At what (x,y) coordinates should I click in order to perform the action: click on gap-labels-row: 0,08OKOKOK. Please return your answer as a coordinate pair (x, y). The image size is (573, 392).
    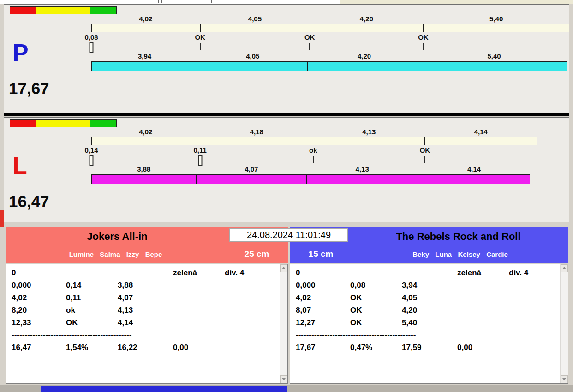
    Looking at the image, I should click on (330, 37).